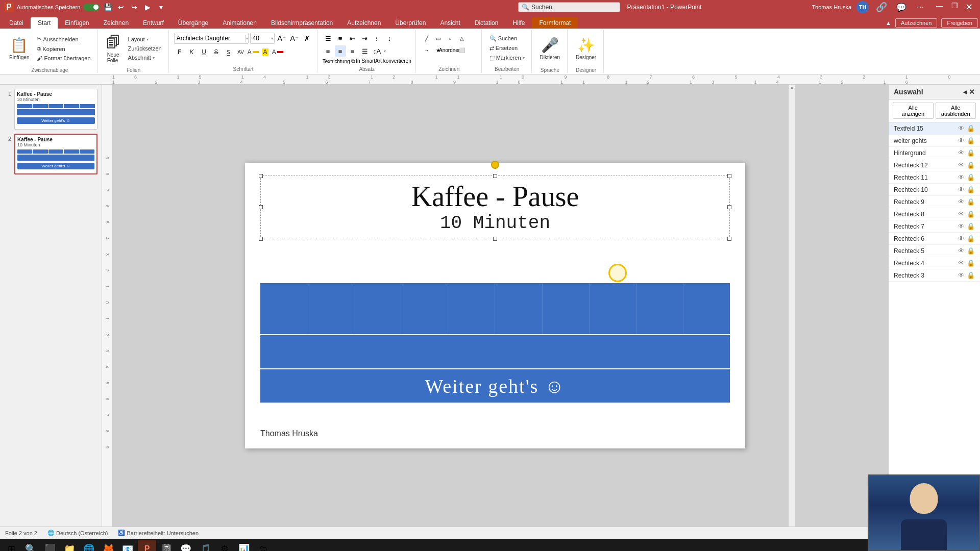 This screenshot has height=551, width=980. Describe the element at coordinates (971, 178) in the screenshot. I see `lock-icon-rechteck11: 🔒` at that location.